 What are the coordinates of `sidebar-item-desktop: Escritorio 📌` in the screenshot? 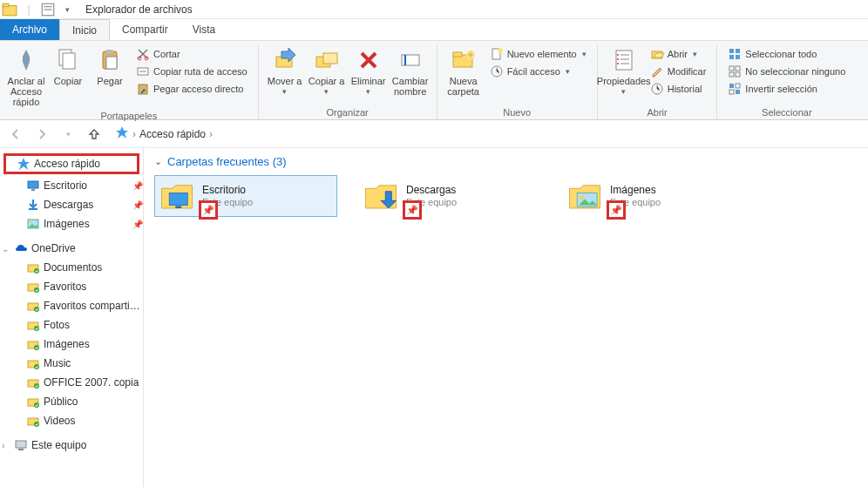 It's located at (71, 186).